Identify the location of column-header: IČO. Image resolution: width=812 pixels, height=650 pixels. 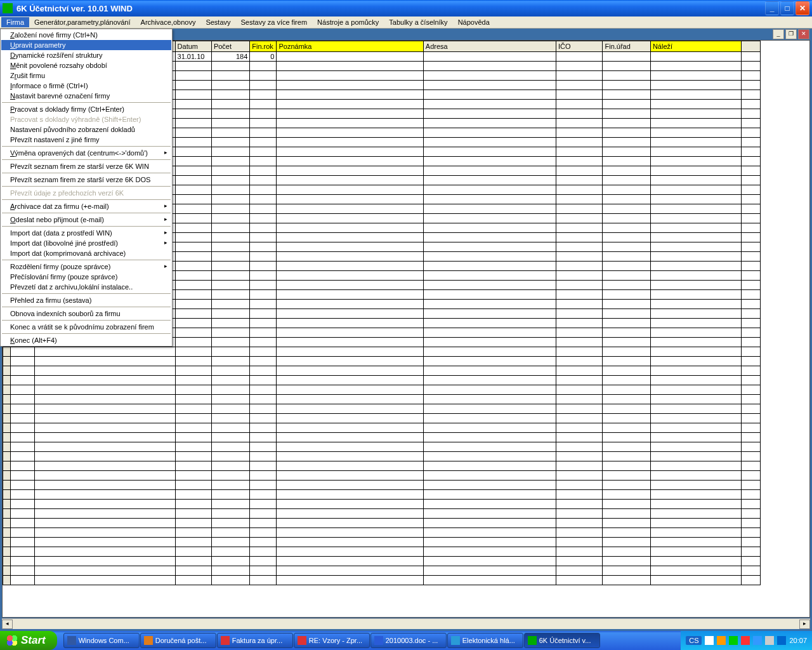
(580, 47).